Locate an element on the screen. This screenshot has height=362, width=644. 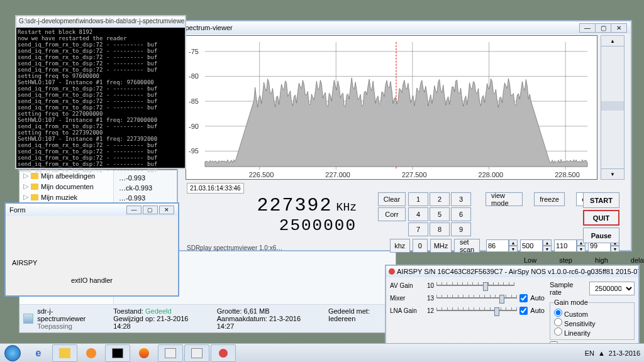
gain-mode-group: Gain mode Custom Sensitivity Linearity is located at coordinates (592, 319).